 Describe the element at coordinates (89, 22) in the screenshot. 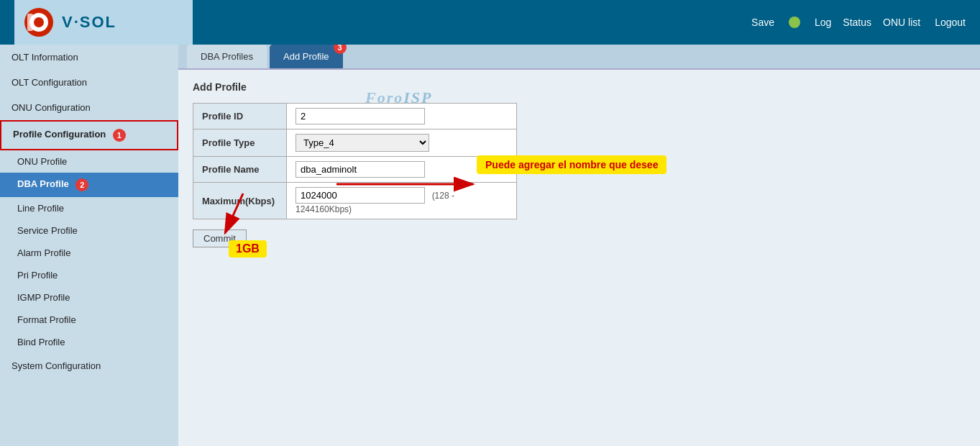

I see `logo-text: V·SOL` at that location.